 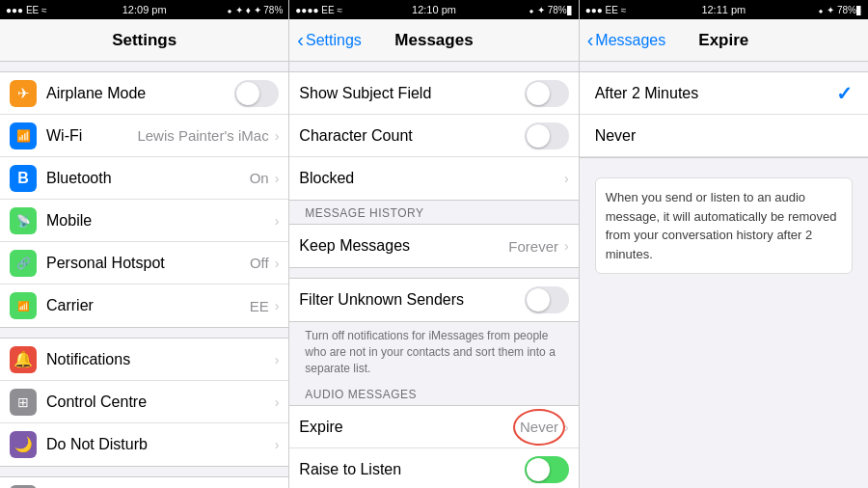 What do you see at coordinates (23, 221) in the screenshot?
I see `mobile-icon: 📡` at bounding box center [23, 221].